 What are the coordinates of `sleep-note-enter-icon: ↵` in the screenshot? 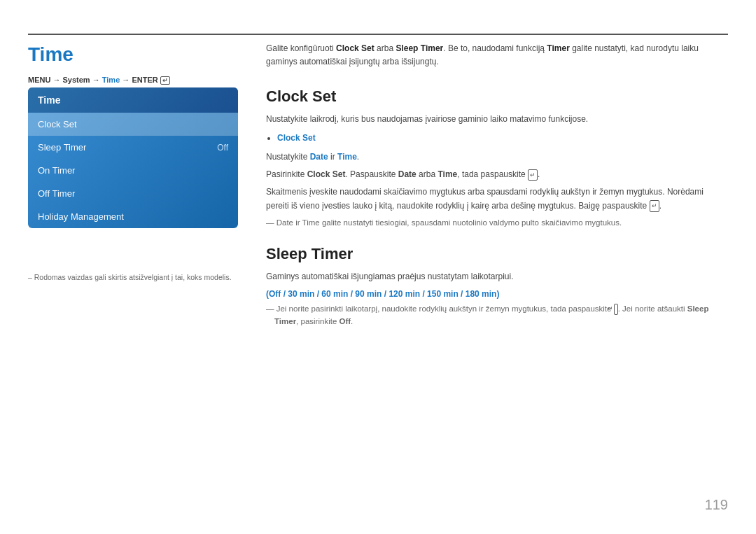 It's located at (616, 309).